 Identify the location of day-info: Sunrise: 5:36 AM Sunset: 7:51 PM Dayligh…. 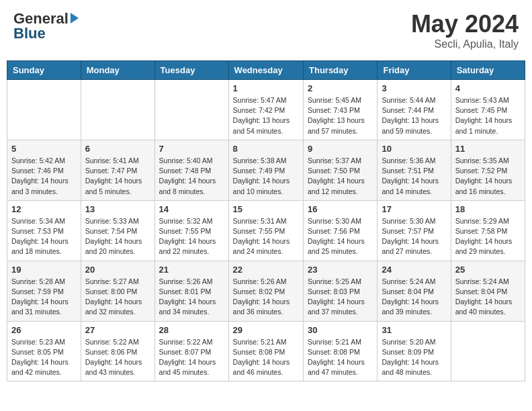
(414, 176).